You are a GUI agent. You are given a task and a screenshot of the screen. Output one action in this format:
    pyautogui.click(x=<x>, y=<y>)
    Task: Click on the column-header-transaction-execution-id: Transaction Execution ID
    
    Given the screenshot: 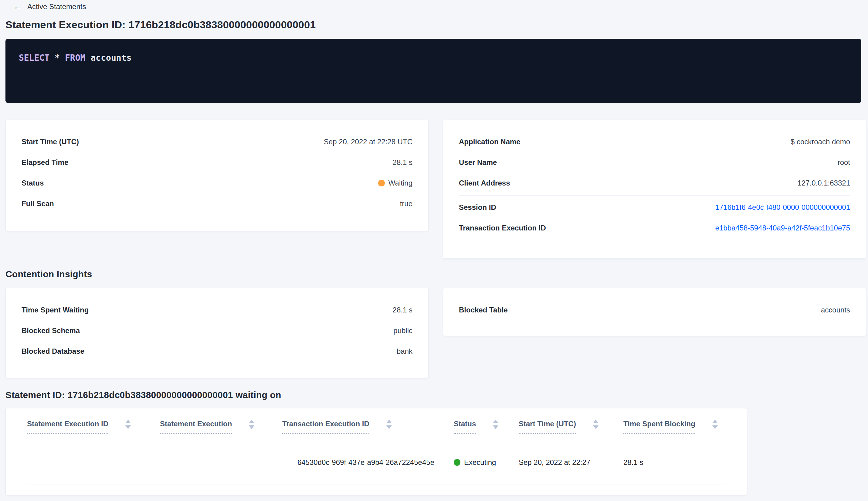 What is the action you would take?
    pyautogui.click(x=368, y=427)
    